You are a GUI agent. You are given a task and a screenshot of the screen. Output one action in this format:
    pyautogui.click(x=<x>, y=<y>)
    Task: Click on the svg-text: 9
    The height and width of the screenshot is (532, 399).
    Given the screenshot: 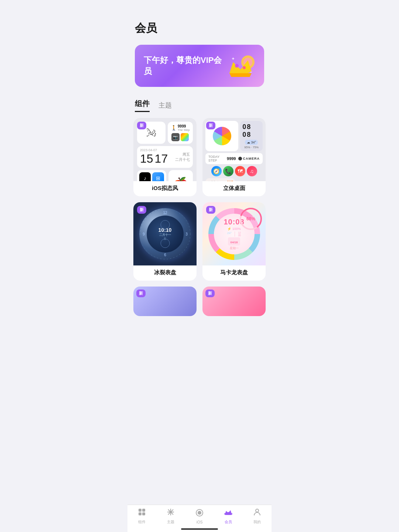 What is the action you would take?
    pyautogui.click(x=144, y=234)
    